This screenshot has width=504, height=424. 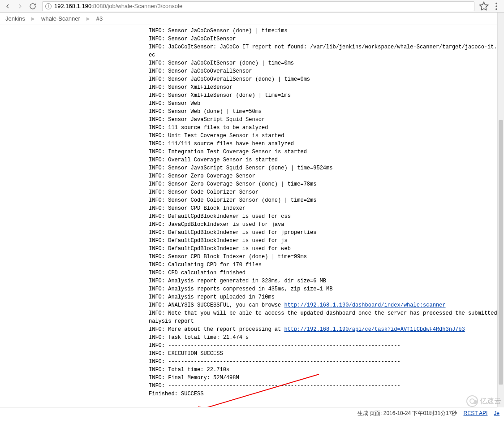 I want to click on footer: 生成 页面: 2016-10-24 下午01时31分17秒 REST API J…, so click(x=252, y=413).